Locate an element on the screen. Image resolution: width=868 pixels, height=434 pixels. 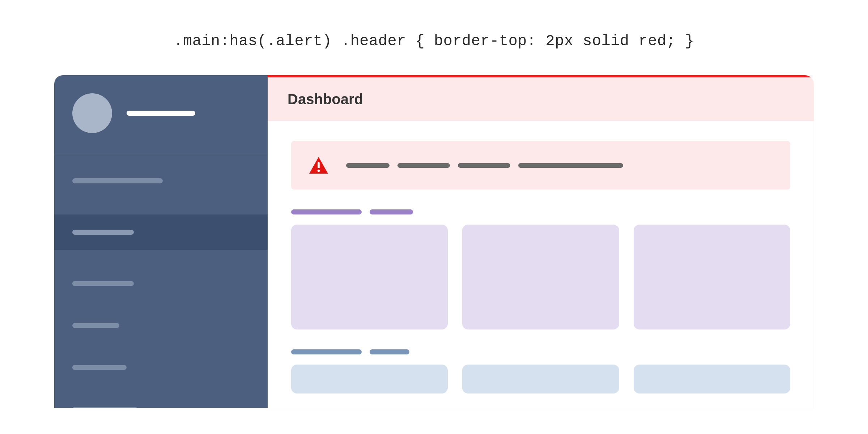
sidebar-item-active is located at coordinates (161, 232).